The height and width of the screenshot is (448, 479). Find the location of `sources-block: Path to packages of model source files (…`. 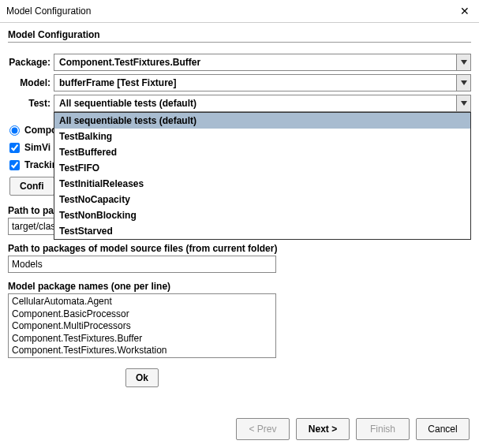

sources-block: Path to packages of model source files (… is located at coordinates (240, 258).